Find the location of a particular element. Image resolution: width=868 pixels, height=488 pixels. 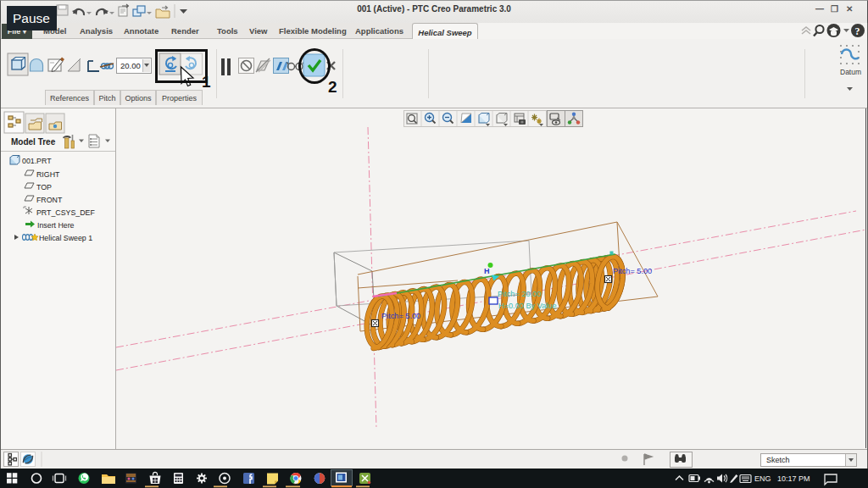

svg-text: H is located at coordinates (487, 271).